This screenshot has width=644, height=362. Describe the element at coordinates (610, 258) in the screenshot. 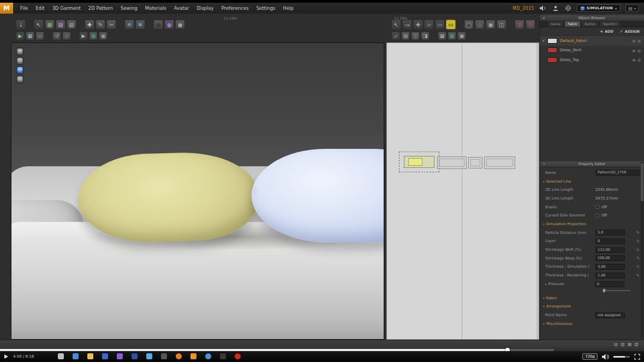

I see `value-input: 100,00` at that location.